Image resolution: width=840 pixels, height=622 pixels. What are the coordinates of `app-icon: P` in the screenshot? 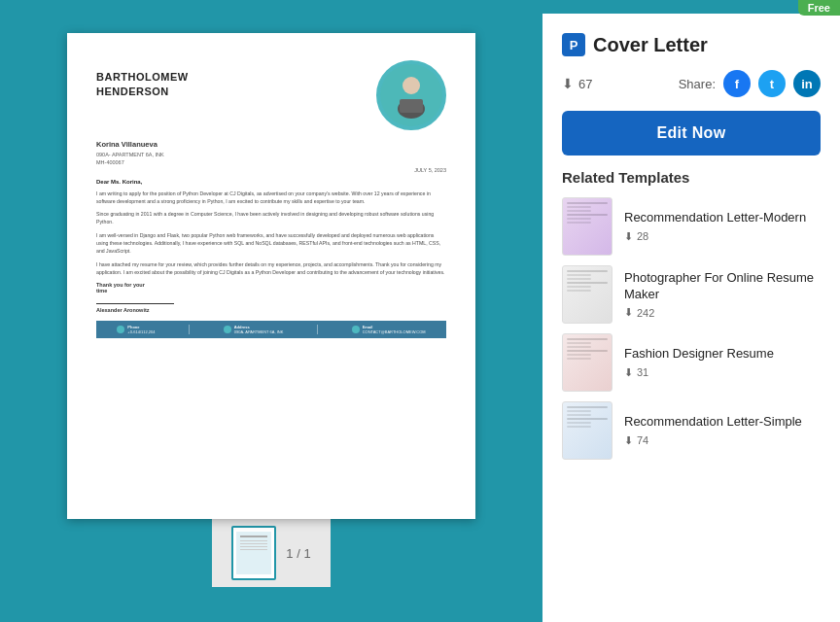 It's located at (574, 45).